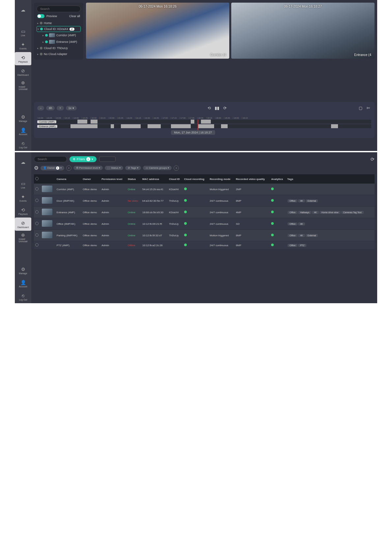  What do you see at coordinates (69, 118) in the screenshot?
I see `timeline-tick: 14:15` at bounding box center [69, 118].